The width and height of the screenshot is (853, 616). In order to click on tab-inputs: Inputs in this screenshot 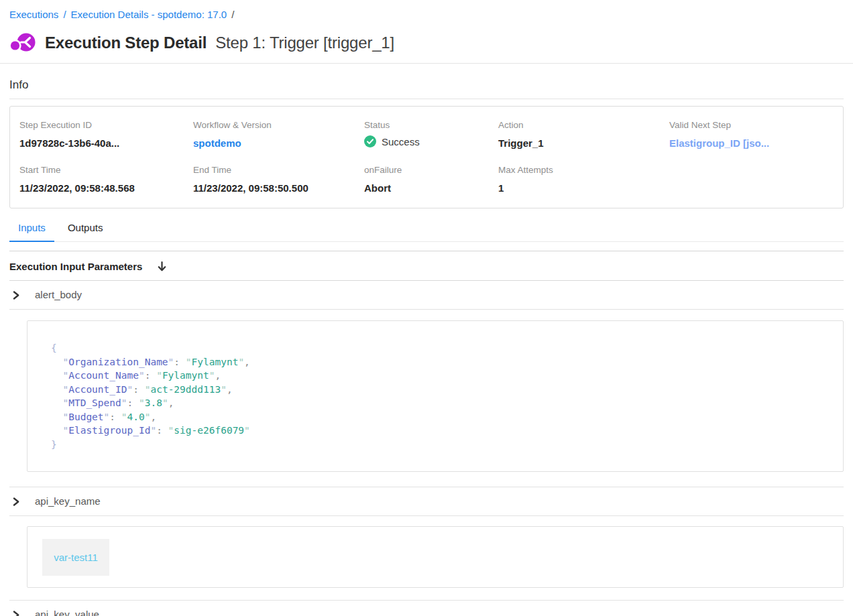, I will do `click(32, 232)`.